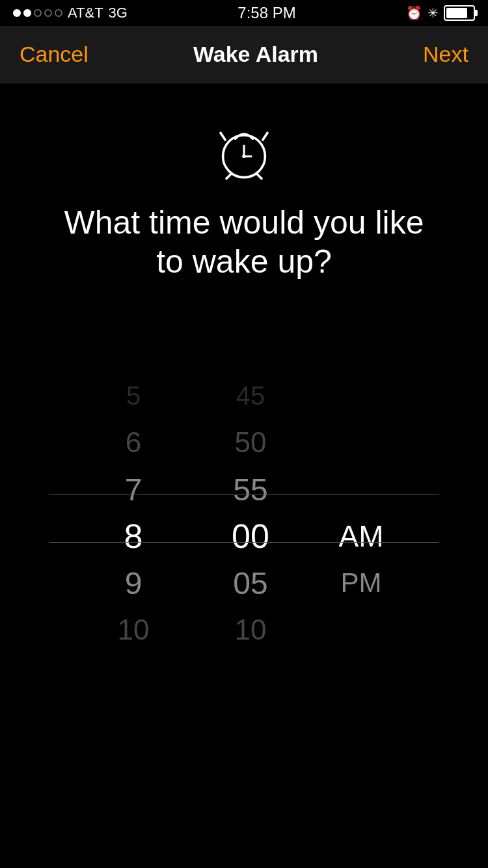 The height and width of the screenshot is (868, 488). I want to click on hour-item: 10, so click(133, 630).